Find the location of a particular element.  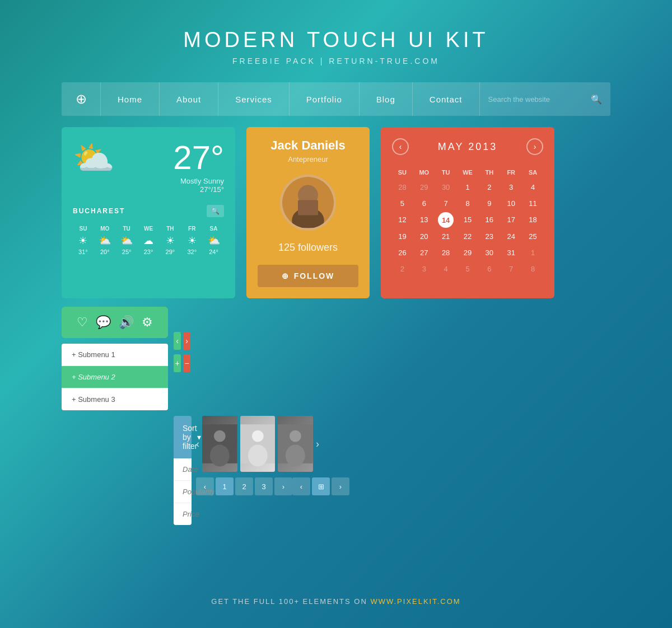

cal-day: 31 is located at coordinates (511, 253).